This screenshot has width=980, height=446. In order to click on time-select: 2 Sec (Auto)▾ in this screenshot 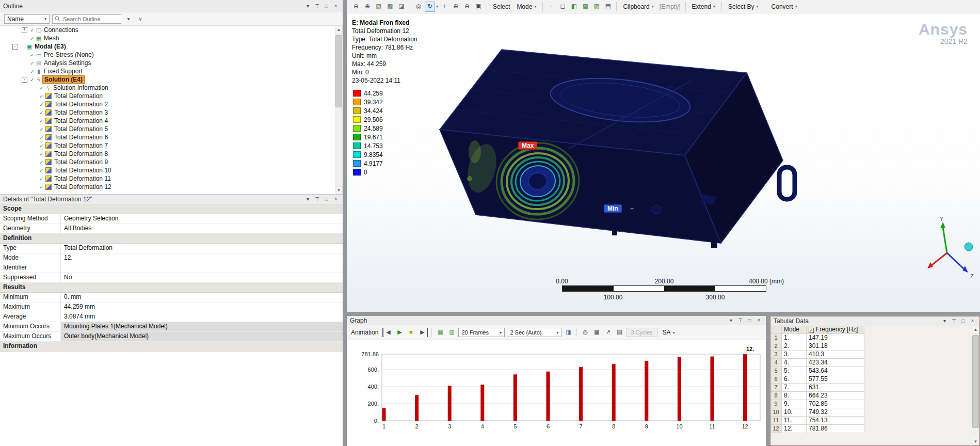, I will do `click(534, 332)`.